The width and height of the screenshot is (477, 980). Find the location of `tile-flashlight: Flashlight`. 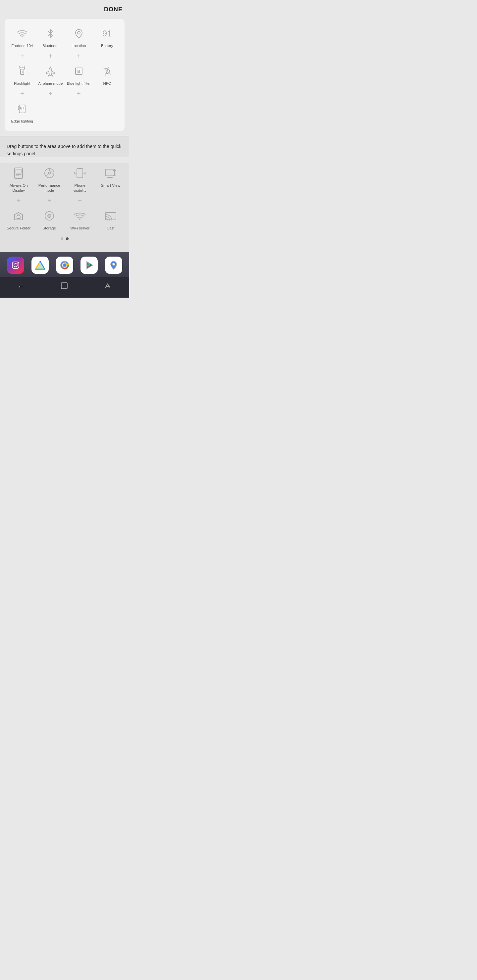

tile-flashlight: Flashlight is located at coordinates (22, 75).